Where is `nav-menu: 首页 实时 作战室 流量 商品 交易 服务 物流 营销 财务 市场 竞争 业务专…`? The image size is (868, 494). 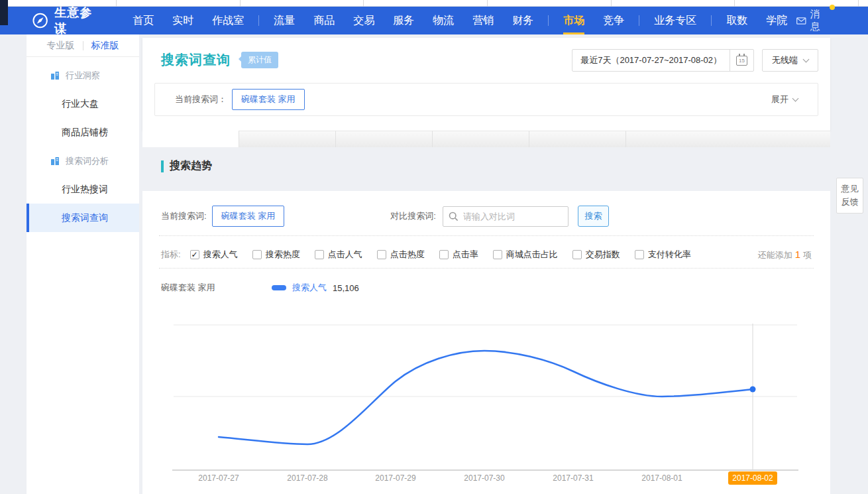 nav-menu: 首页 实时 作战室 流量 商品 交易 服务 物流 营销 财务 市场 竞争 业务专… is located at coordinates (460, 21).